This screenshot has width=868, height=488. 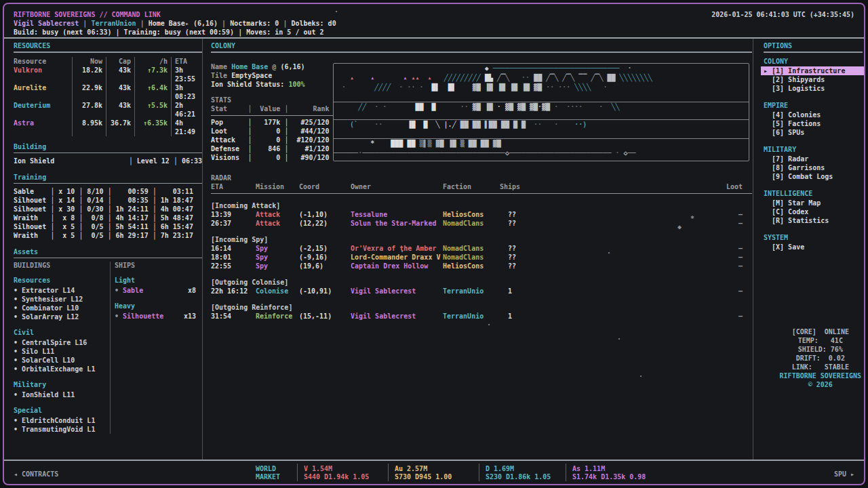 What do you see at coordinates (175, 23) in the screenshot?
I see `player-status-line: Vigil Sablecrest | TerranUnion | Home Ba…` at bounding box center [175, 23].